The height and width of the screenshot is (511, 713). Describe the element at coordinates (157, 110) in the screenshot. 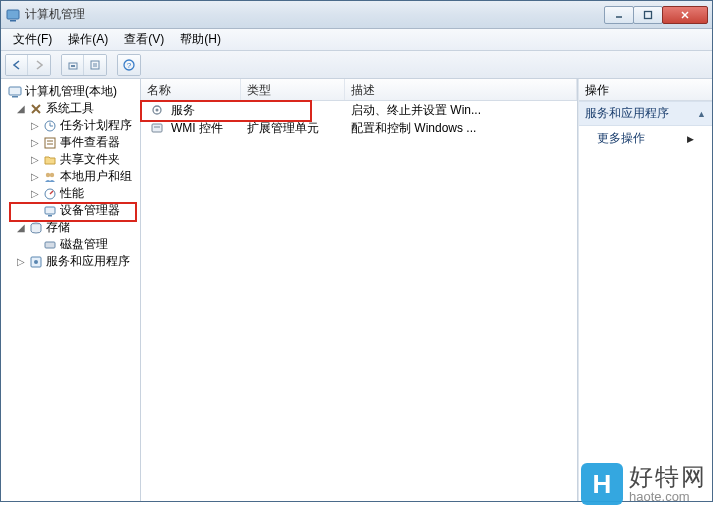

I see `gear-icon` at that location.